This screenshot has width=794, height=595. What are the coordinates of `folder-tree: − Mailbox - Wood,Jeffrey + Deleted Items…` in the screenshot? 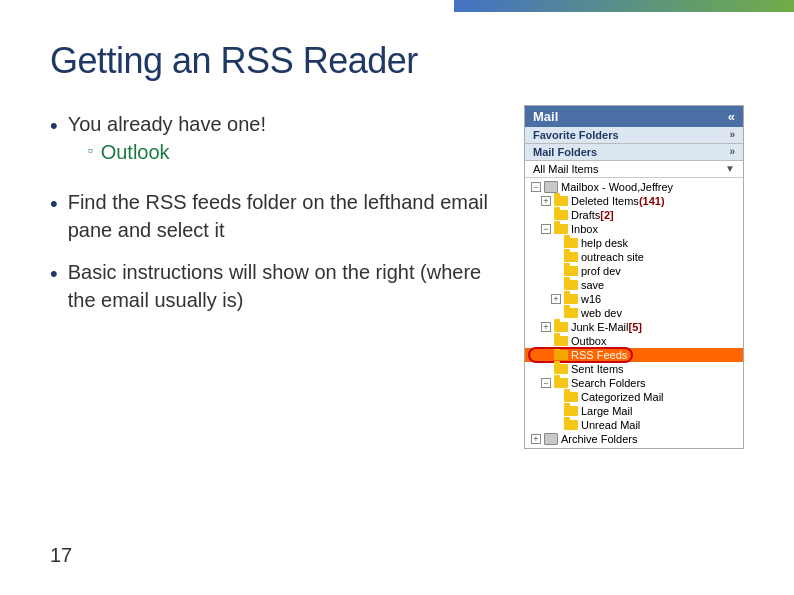 It's located at (634, 313).